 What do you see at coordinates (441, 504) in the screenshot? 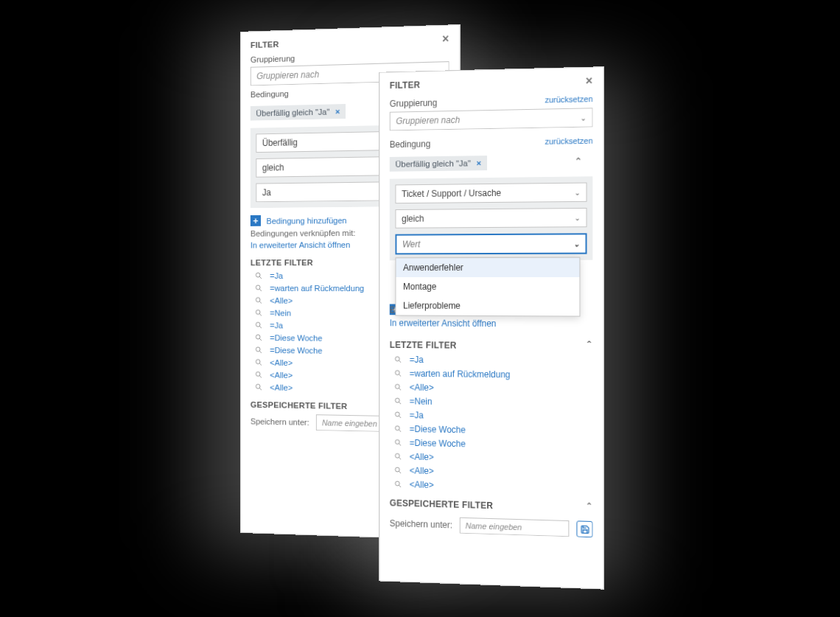
I see `saved-filters-title: GESPEICHERTE FILTER` at bounding box center [441, 504].